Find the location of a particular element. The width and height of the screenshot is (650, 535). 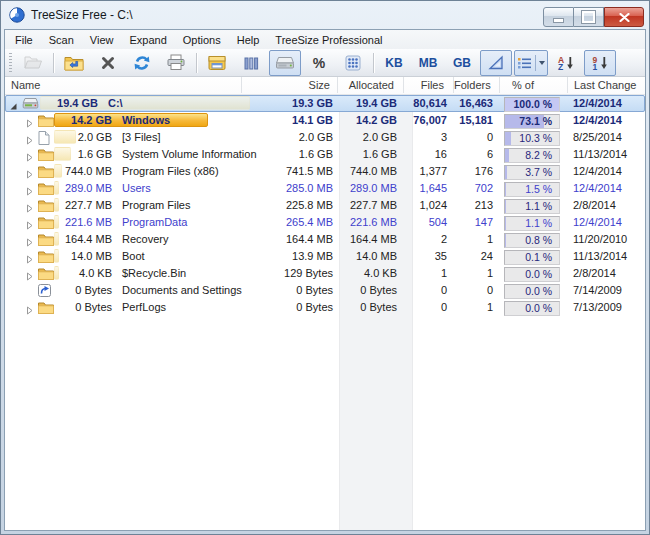

percent-bar: 1.5 % is located at coordinates (532, 190).